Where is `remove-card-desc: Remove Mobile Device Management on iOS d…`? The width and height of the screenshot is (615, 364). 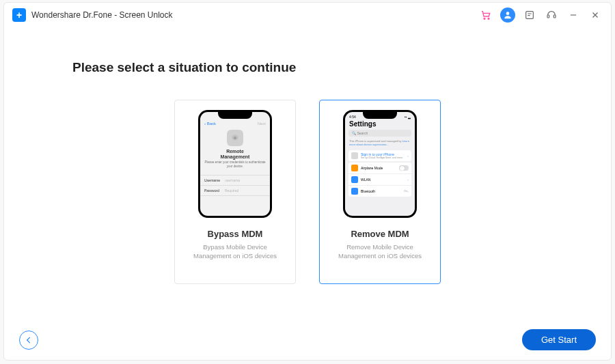
remove-card-desc: Remove Mobile Device Management on iOS d… is located at coordinates (380, 252).